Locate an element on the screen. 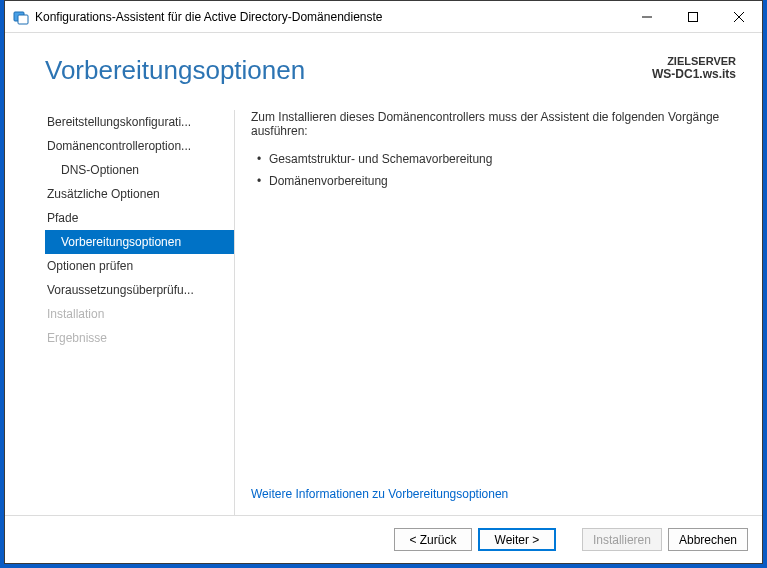 This screenshot has height=568, width=767. sidebar-item-deployment-config: Bereitstellungskonfigurati... is located at coordinates (140, 122).